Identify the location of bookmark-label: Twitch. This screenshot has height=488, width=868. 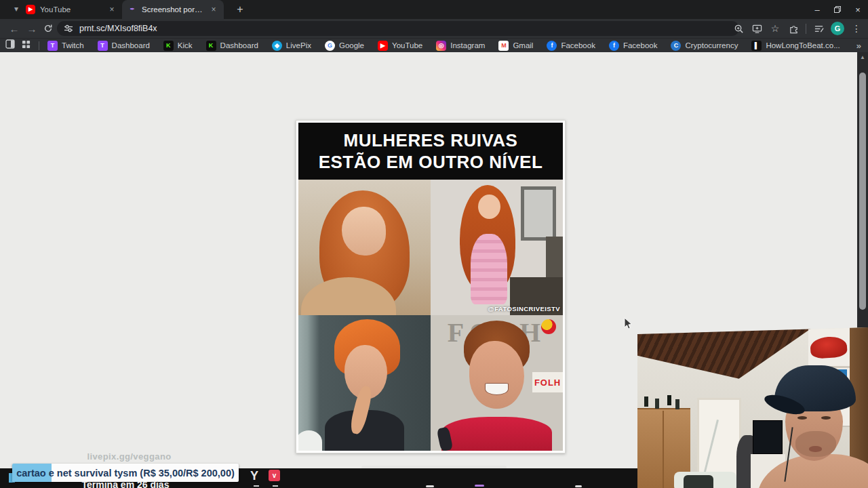
(73, 45).